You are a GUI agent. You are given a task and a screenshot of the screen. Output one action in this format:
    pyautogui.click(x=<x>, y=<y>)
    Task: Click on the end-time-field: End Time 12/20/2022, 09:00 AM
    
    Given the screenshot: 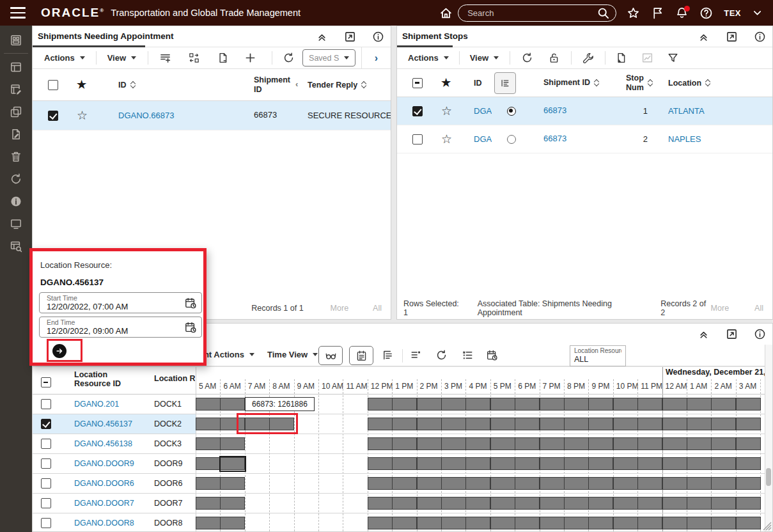 What is the action you would take?
    pyautogui.click(x=120, y=327)
    